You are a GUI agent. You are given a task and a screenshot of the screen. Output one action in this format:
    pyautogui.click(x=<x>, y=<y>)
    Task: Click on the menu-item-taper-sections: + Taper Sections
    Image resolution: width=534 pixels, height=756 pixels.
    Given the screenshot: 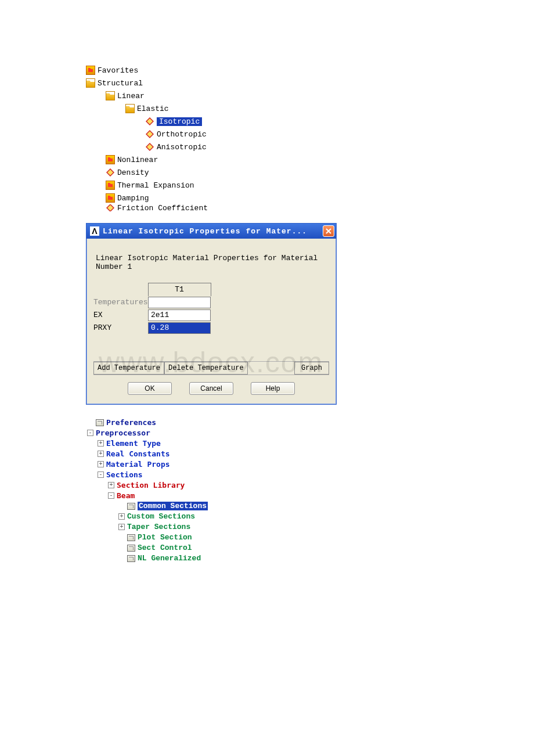 What is the action you would take?
    pyautogui.click(x=311, y=527)
    